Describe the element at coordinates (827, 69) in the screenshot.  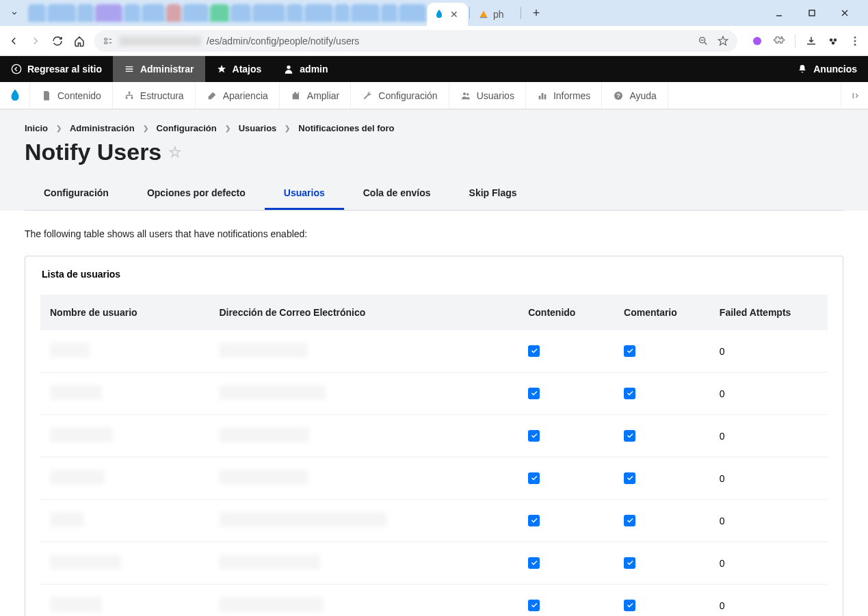
I see `announcements-button: Anuncios` at that location.